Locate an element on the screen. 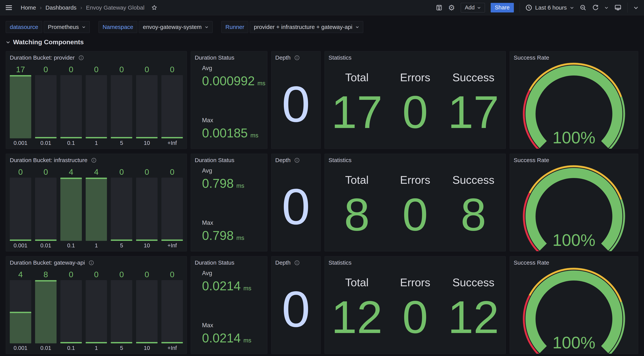 The image size is (644, 356). runner-dropdown: provider + infrastructure + gateway-api is located at coordinates (306, 27).